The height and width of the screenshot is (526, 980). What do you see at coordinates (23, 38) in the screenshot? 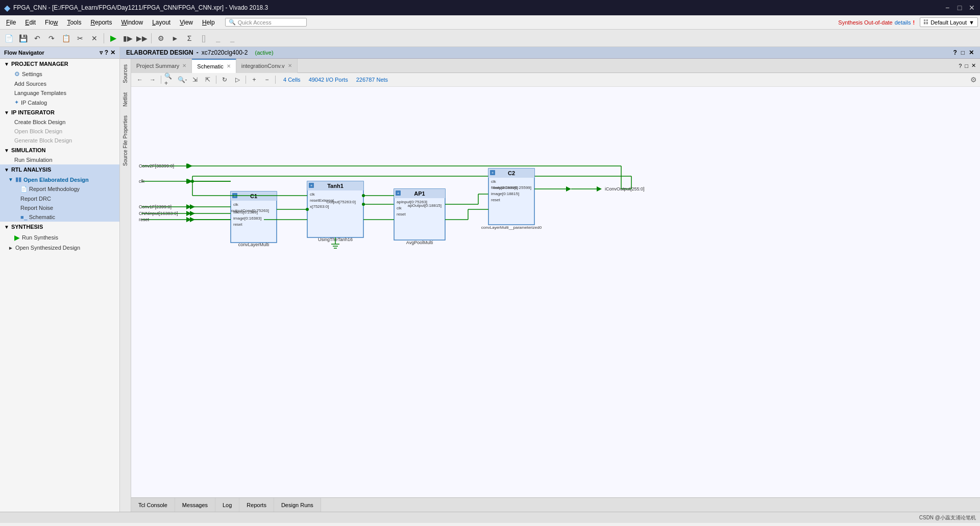
I see `save-button: 💾` at bounding box center [23, 38].